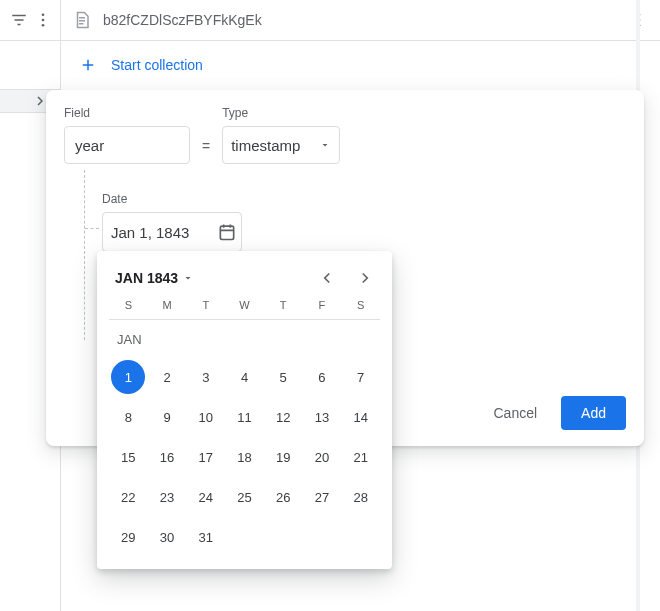 The width and height of the screenshot is (660, 611). I want to click on day-cell: 30, so click(168, 537).